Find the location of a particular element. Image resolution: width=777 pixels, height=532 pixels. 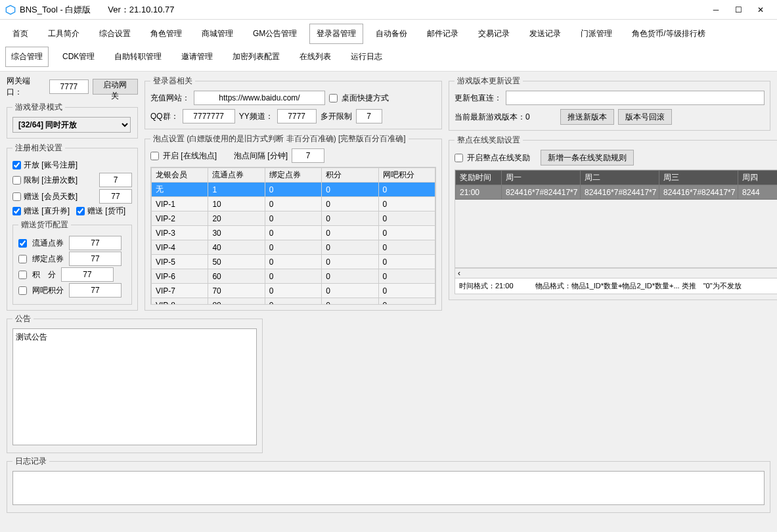

cur3-label: 积 分 is located at coordinates (44, 275).